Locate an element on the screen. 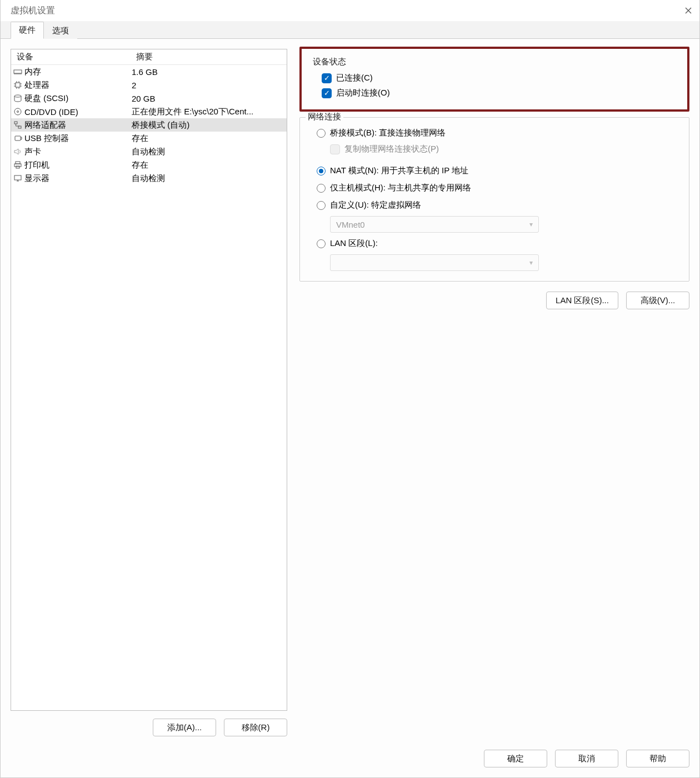  col-header-summary: 摘要 is located at coordinates (209, 57).